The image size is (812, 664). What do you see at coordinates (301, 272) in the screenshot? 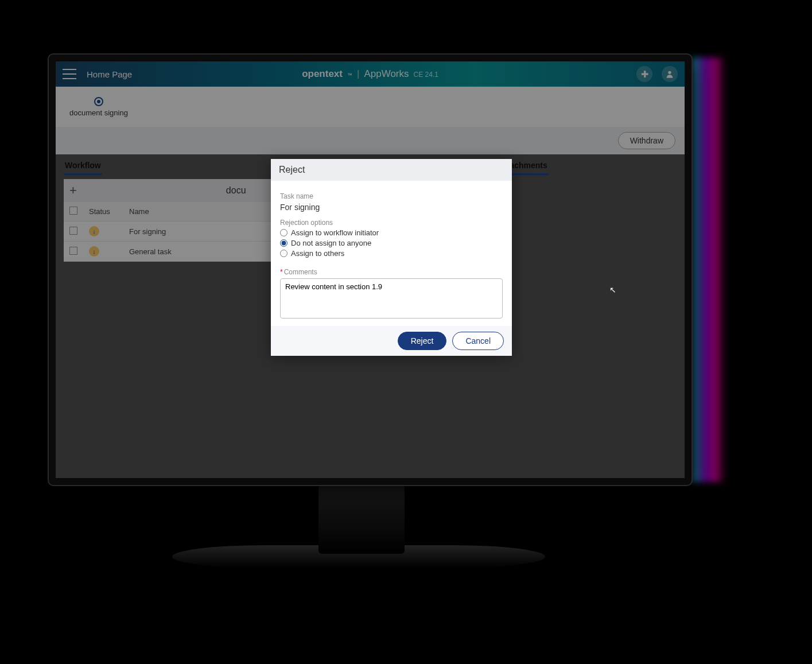
I see `comments-label: Comments` at bounding box center [301, 272].